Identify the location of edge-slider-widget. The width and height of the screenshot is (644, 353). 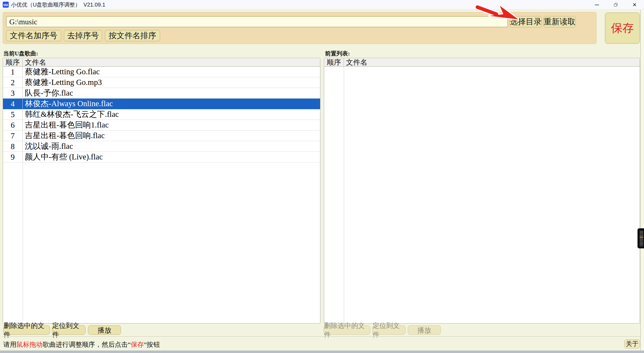
(641, 238).